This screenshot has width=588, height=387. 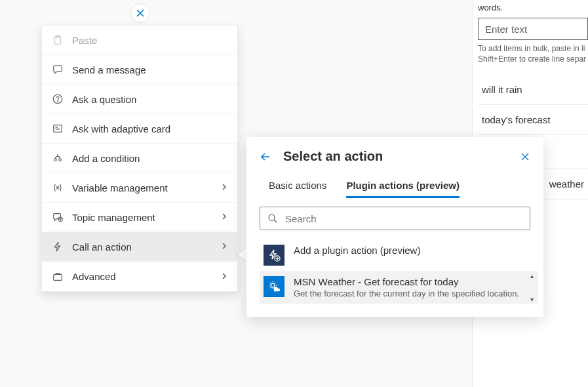 I want to click on tab-plugin-actions: Plugin actions (preview), so click(x=402, y=186).